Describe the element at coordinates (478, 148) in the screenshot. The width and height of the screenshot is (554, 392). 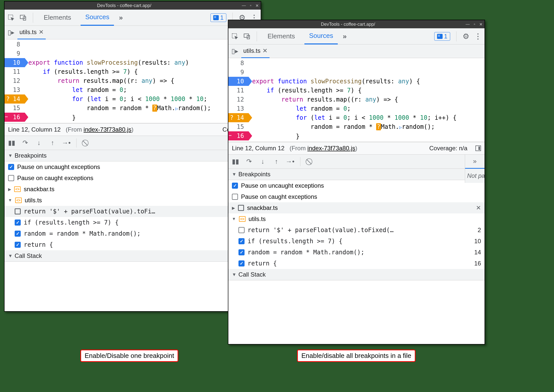
I see `expand-icon` at that location.